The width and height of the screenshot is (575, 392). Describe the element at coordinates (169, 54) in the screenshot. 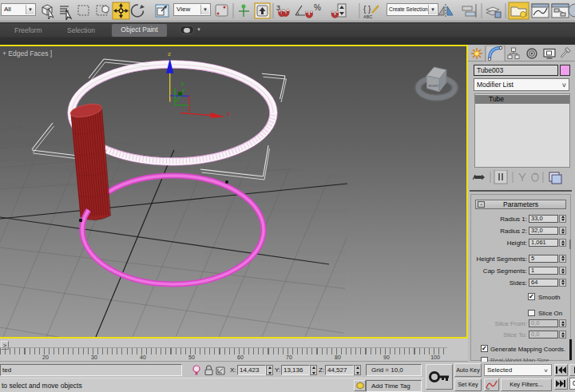

I see `svg-text: z` at that location.